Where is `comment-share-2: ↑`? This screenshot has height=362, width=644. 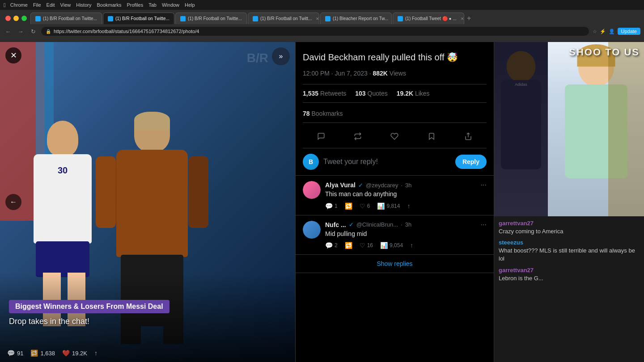
comment-share-2: ↑ is located at coordinates (411, 245).